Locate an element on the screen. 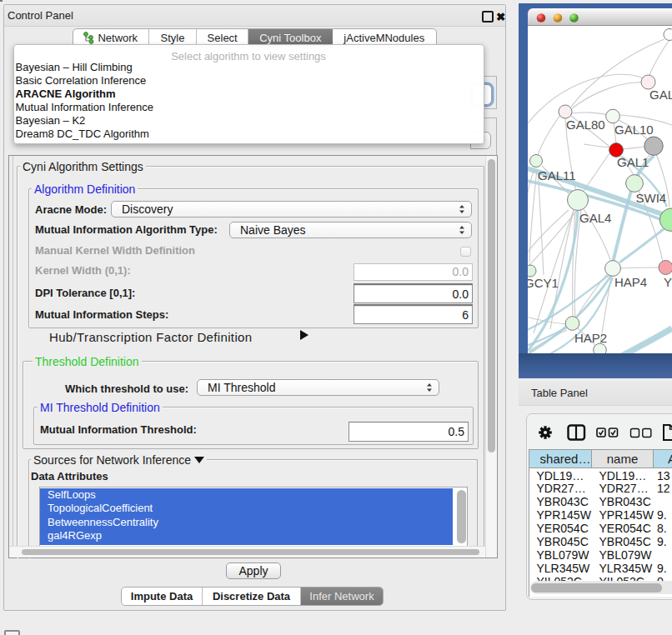  svg-text: HAP2 is located at coordinates (590, 338).